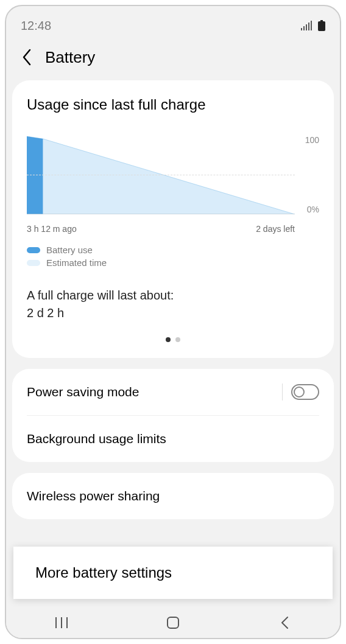  Describe the element at coordinates (69, 250) in the screenshot. I see `legend-label-use: Battery use` at that location.